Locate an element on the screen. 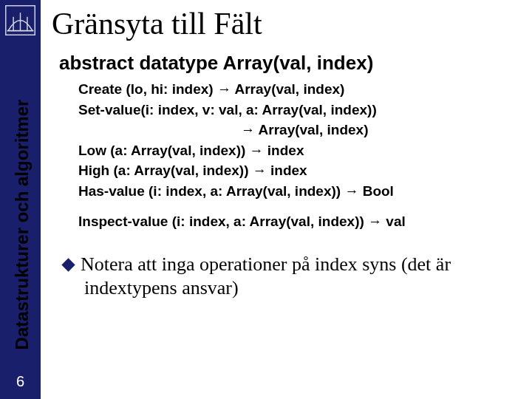  adt-heading: abstract datatype Array(val, index) is located at coordinates (288, 64).